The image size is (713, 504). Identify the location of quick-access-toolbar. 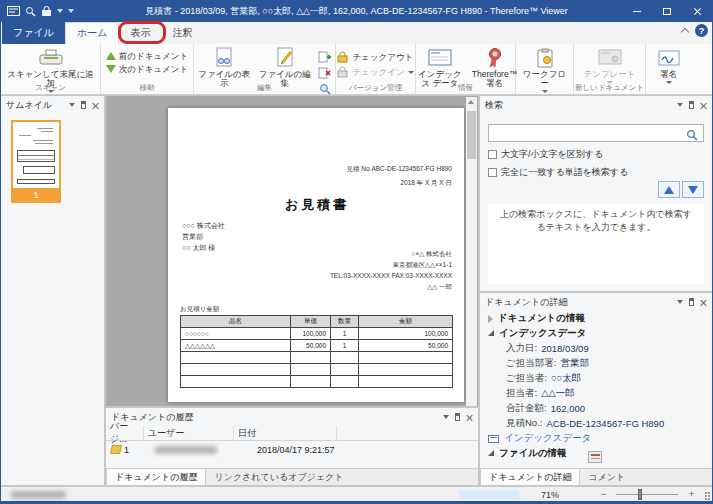
(40, 12).